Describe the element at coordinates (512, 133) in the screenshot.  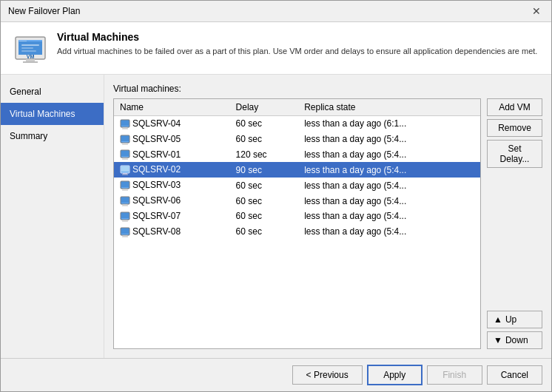
I see `side-buttons: Add VM Remove Set Delay...` at that location.